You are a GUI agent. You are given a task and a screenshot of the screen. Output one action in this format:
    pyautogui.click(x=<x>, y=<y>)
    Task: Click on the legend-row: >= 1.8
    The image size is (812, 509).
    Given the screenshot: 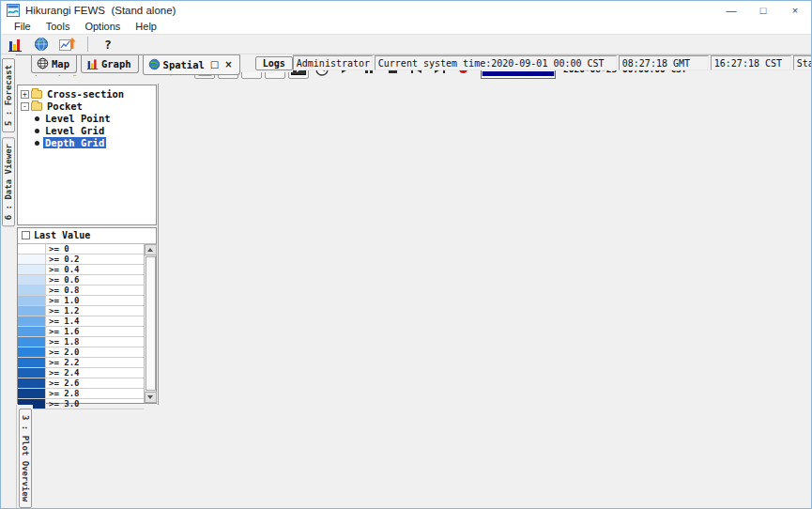 What is the action you would take?
    pyautogui.click(x=81, y=342)
    